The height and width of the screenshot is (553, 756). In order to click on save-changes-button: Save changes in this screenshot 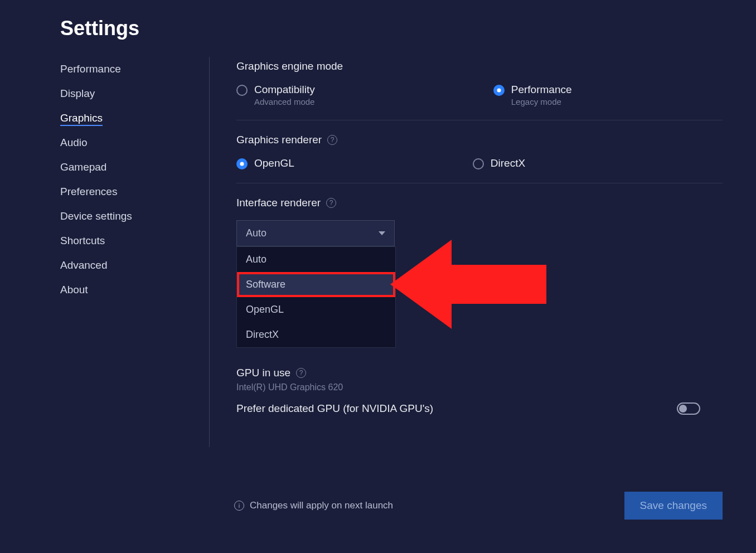, I will do `click(673, 506)`.